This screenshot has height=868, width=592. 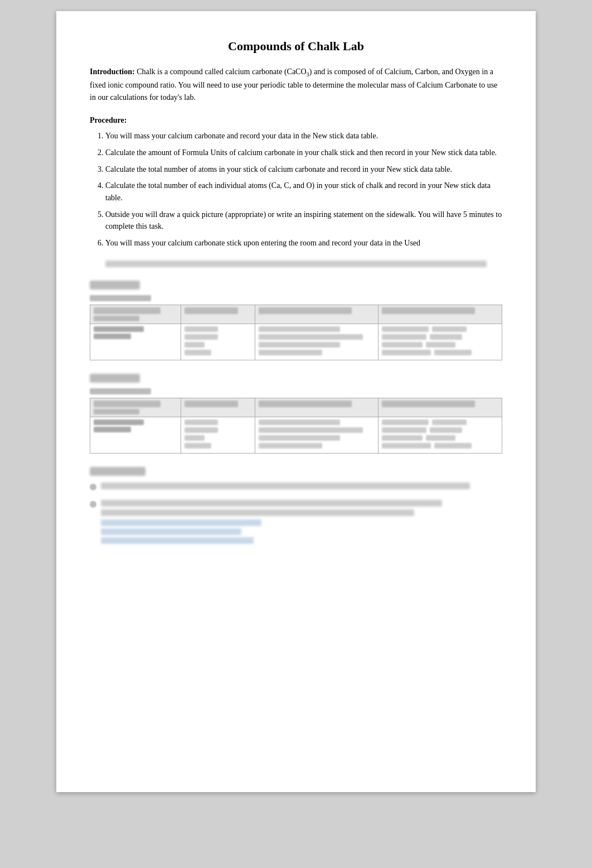 What do you see at coordinates (304, 136) in the screenshot?
I see `procedure-step-1: You will mass your calcium carbonate and…` at bounding box center [304, 136].